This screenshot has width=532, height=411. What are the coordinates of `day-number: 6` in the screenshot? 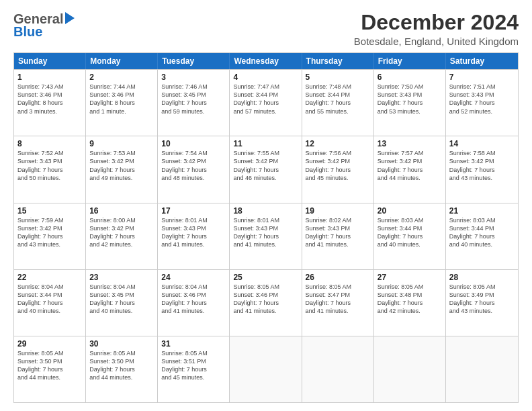 It's located at (410, 77).